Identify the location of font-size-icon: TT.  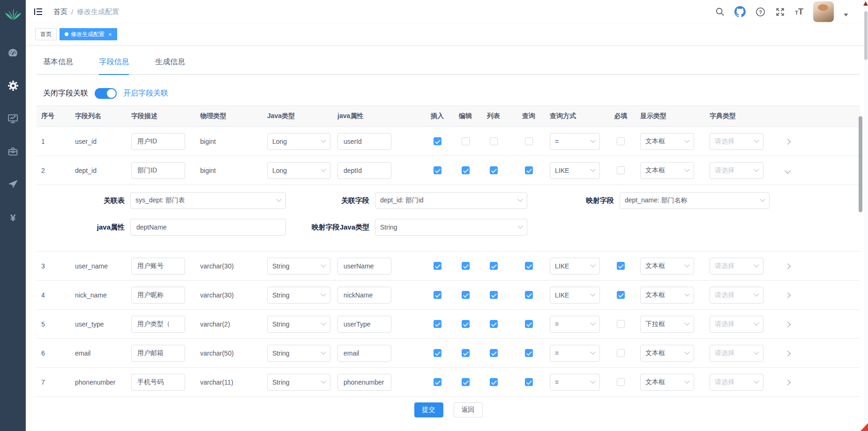
(799, 12).